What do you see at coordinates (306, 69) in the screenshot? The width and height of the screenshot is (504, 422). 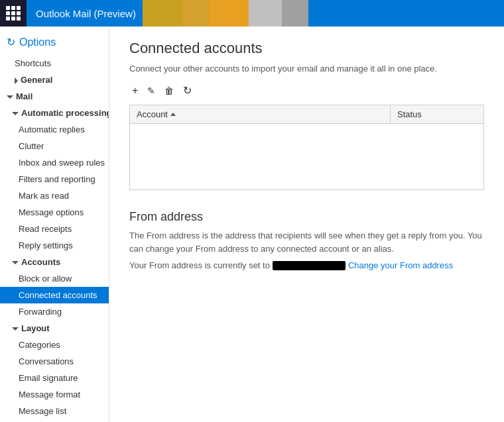 I see `page-description: Connect your other accounts to import yo…` at bounding box center [306, 69].